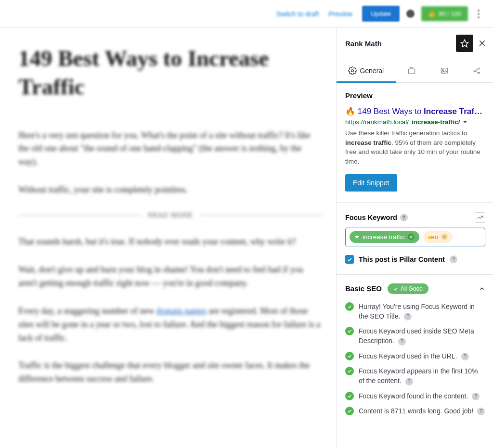 This screenshot has height=448, width=493. I want to click on chevron-up-icon, so click(482, 289).